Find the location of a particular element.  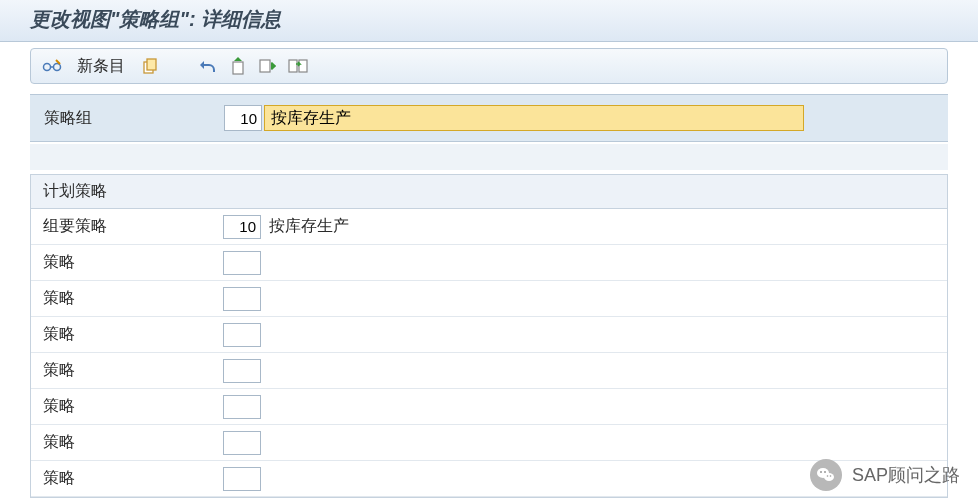

page-swap-icon is located at coordinates (298, 66).